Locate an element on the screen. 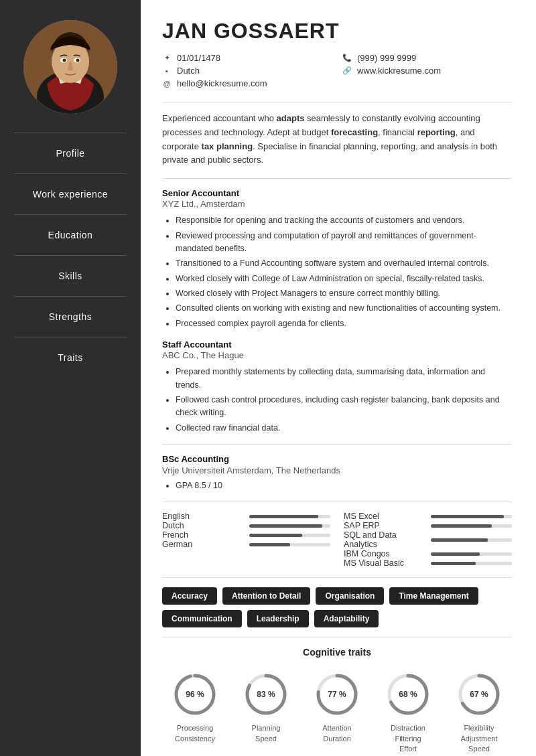  nationality-value: Dutch is located at coordinates (188, 71).